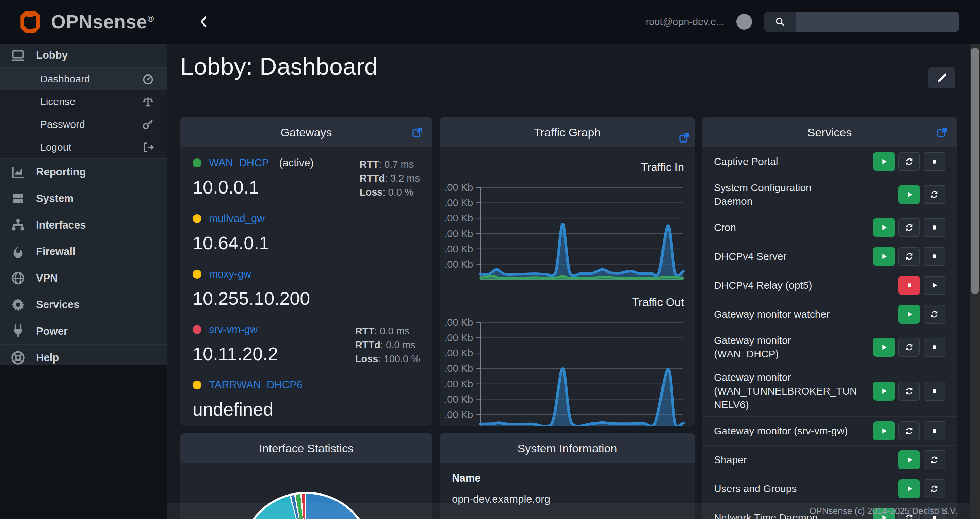 The height and width of the screenshot is (519, 980). What do you see at coordinates (83, 147) in the screenshot?
I see `sidebar-item-logout: Logout` at bounding box center [83, 147].